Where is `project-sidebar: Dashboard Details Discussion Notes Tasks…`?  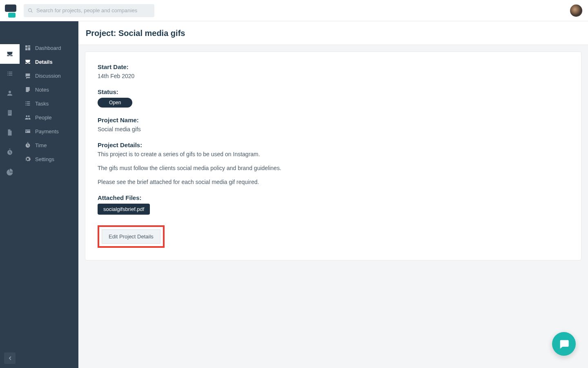 project-sidebar: Dashboard Details Discussion Notes Tasks… is located at coordinates (49, 195).